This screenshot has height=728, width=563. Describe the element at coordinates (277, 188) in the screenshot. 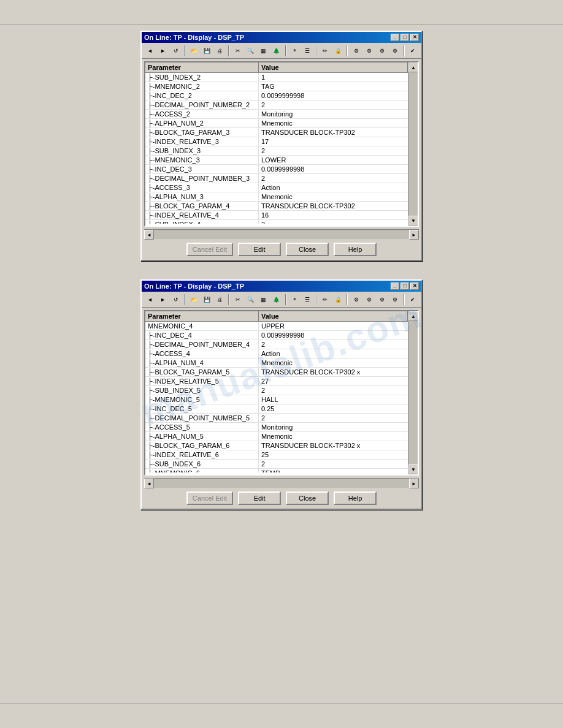

I see `table-row: ├-ACCESS_3Action` at that location.